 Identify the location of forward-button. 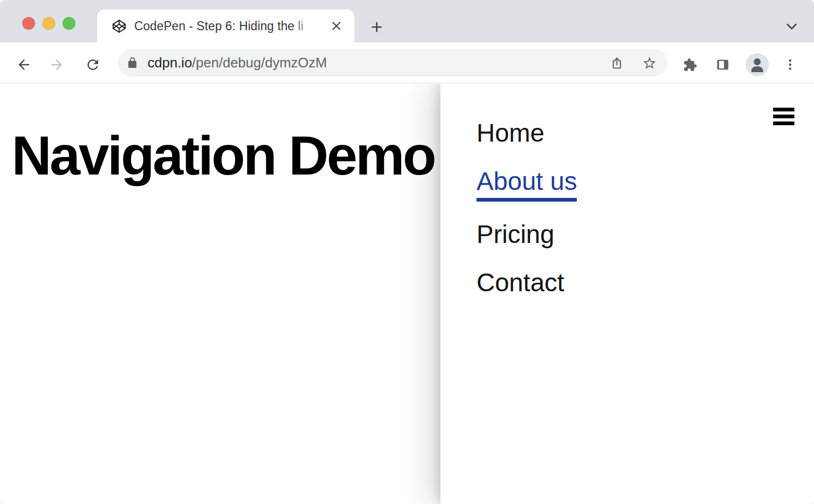
(57, 65).